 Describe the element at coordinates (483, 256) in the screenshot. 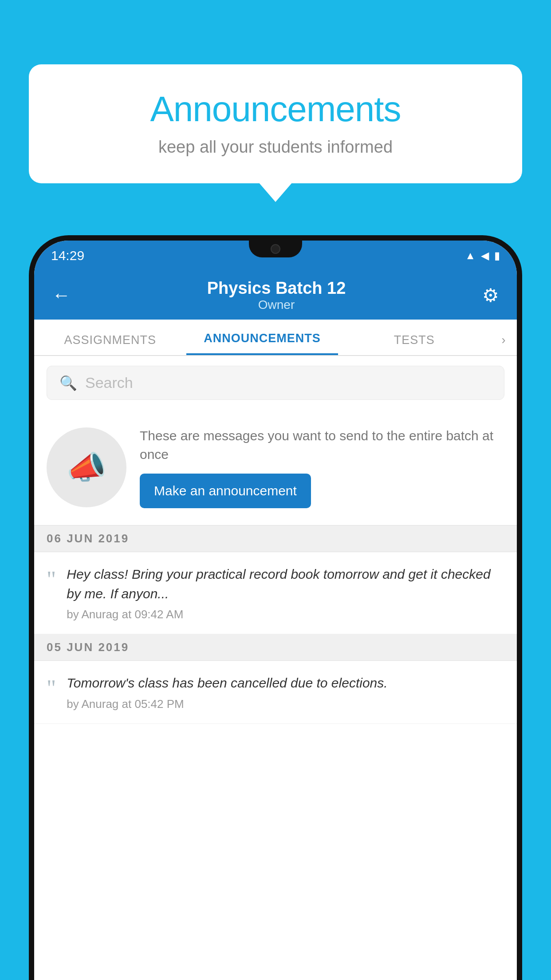

I see `status-icons: ▲ ◀ ▮` at that location.